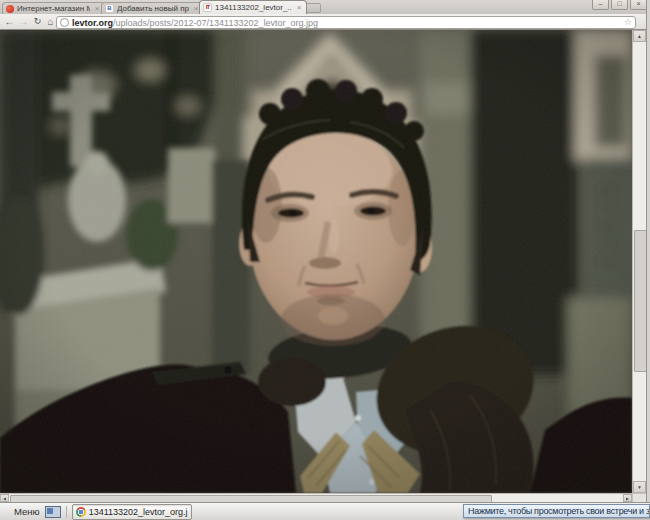 The height and width of the screenshot is (520, 650). Describe the element at coordinates (620, 5) in the screenshot. I see `maximize-button: □` at that location.